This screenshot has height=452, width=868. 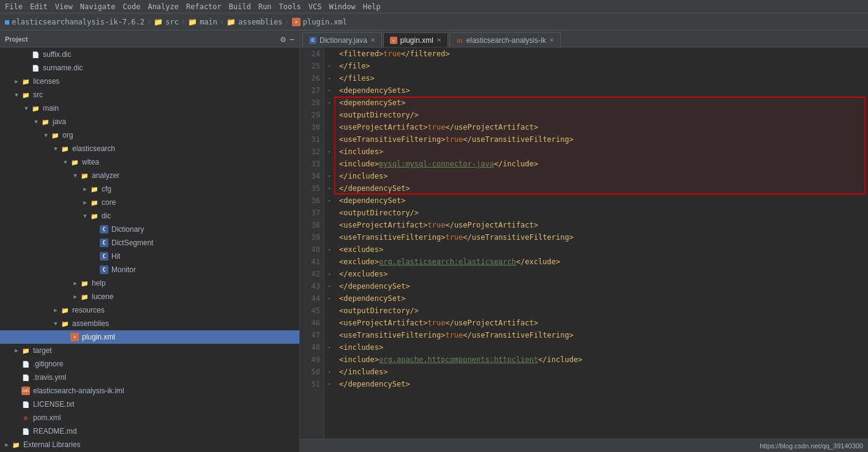 I want to click on tab-dictionary-java: C Dictionary.java ✕, so click(x=342, y=40).